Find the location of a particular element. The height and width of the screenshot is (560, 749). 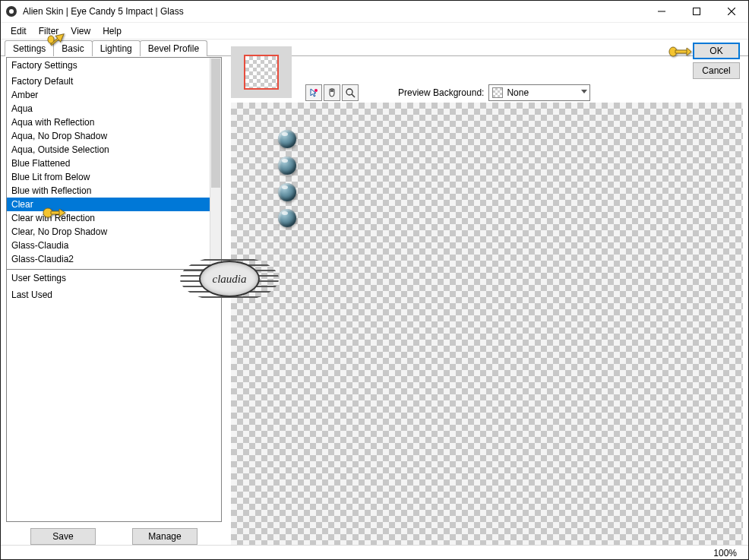

preview-bg-row: Preview Background: None is located at coordinates (494, 93).